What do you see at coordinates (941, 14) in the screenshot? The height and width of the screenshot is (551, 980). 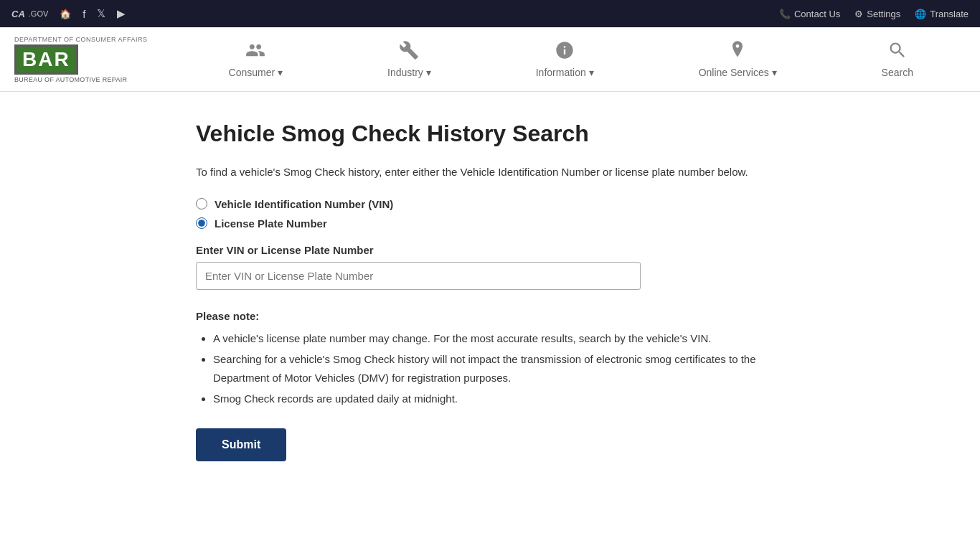 I see `translate-link: 🌐 Translate` at bounding box center [941, 14].